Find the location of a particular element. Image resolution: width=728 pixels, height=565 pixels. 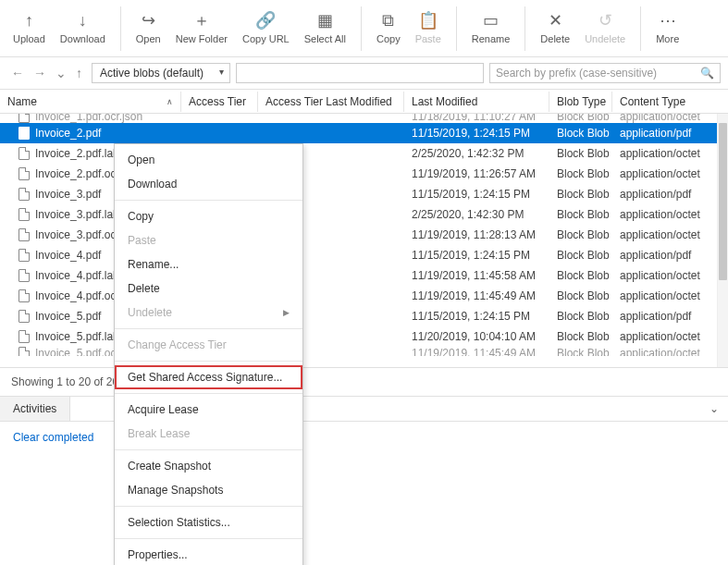

cell-last-modified: 11/19/2019, 11:28:13 AM is located at coordinates (477, 235).